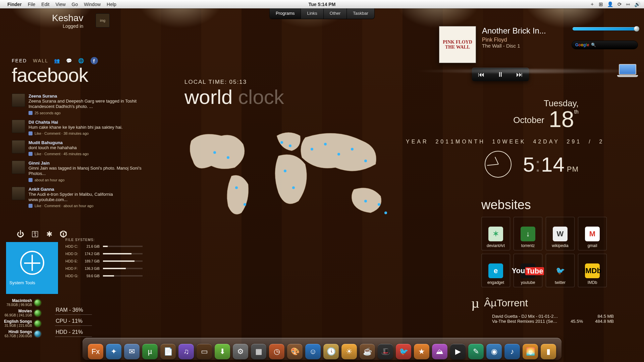  What do you see at coordinates (367, 352) in the screenshot?
I see `dock-tea-icon: ☕` at bounding box center [367, 352].